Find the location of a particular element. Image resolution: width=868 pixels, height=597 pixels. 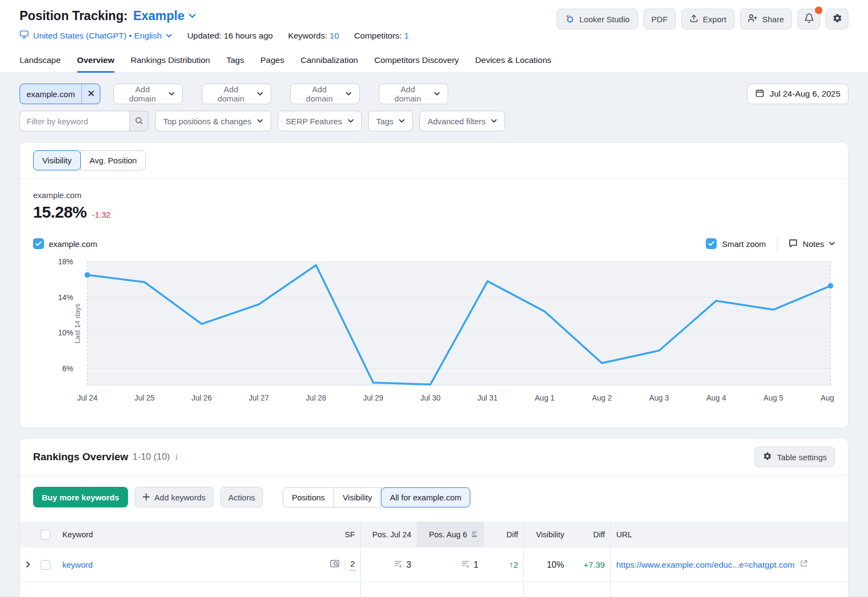

keyword-filter is located at coordinates (84, 121).